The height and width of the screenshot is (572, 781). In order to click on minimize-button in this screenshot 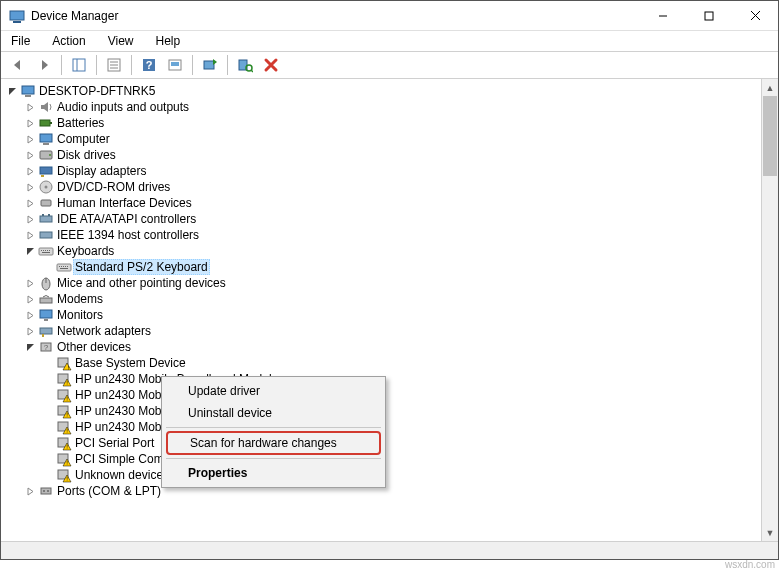, I will do `click(663, 16)`.